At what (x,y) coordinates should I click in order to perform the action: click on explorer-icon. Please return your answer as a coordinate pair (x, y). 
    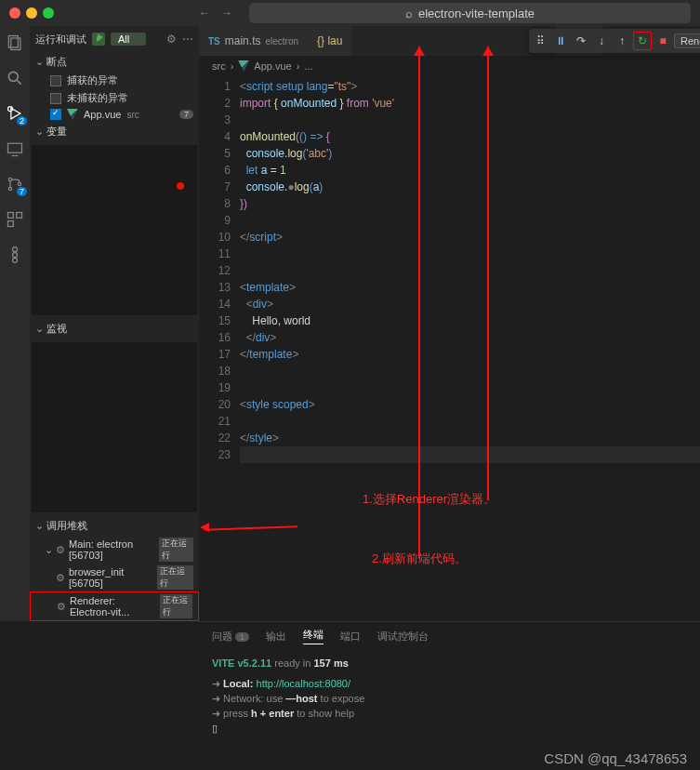
    Looking at the image, I should click on (15, 43).